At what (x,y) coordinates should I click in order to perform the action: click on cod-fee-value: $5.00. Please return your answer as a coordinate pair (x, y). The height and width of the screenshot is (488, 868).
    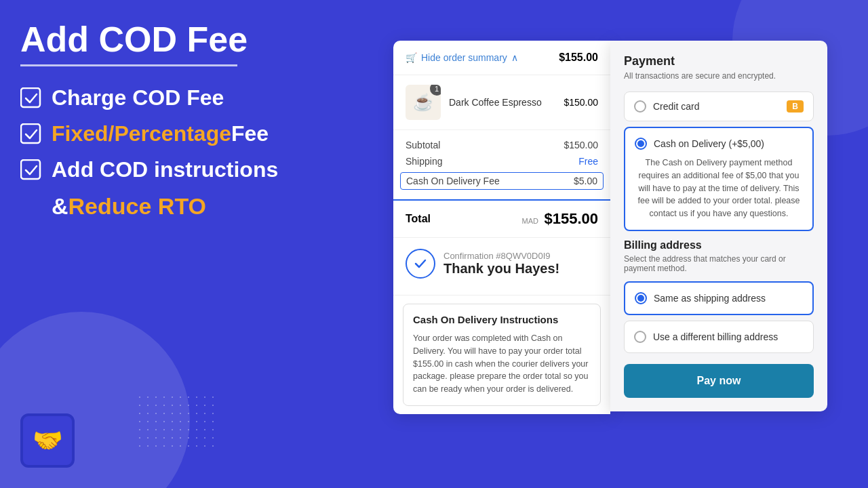
    Looking at the image, I should click on (586, 181).